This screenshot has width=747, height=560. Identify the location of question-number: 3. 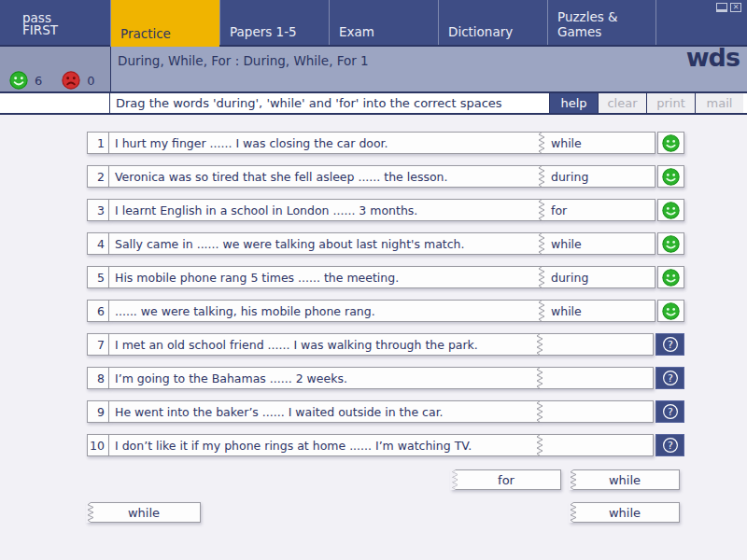
(98, 210).